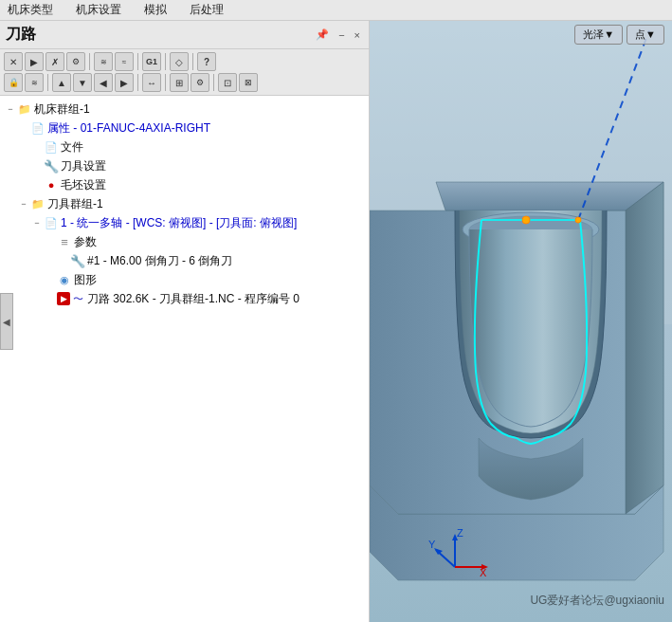  What do you see at coordinates (184, 242) in the screenshot?
I see `tree-node-params: ≡ 参数` at bounding box center [184, 242].